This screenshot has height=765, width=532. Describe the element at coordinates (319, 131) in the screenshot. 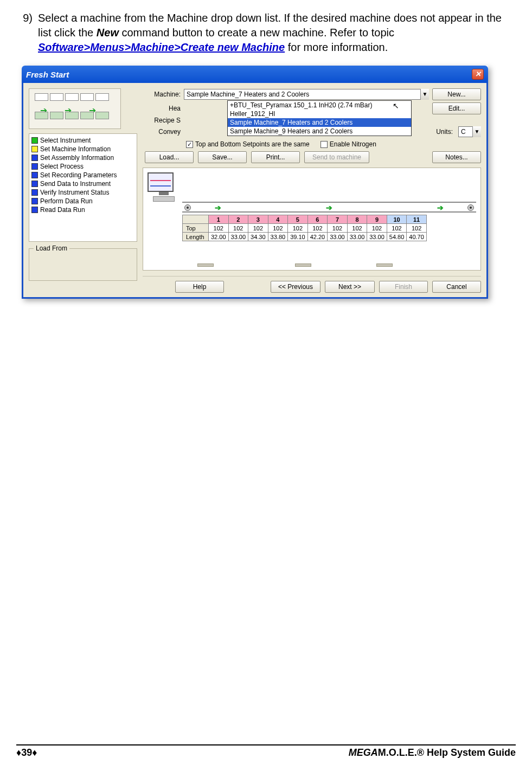

I see `dropdown-option: Sample Machine_9 Heaters and 2 Coolers` at that location.